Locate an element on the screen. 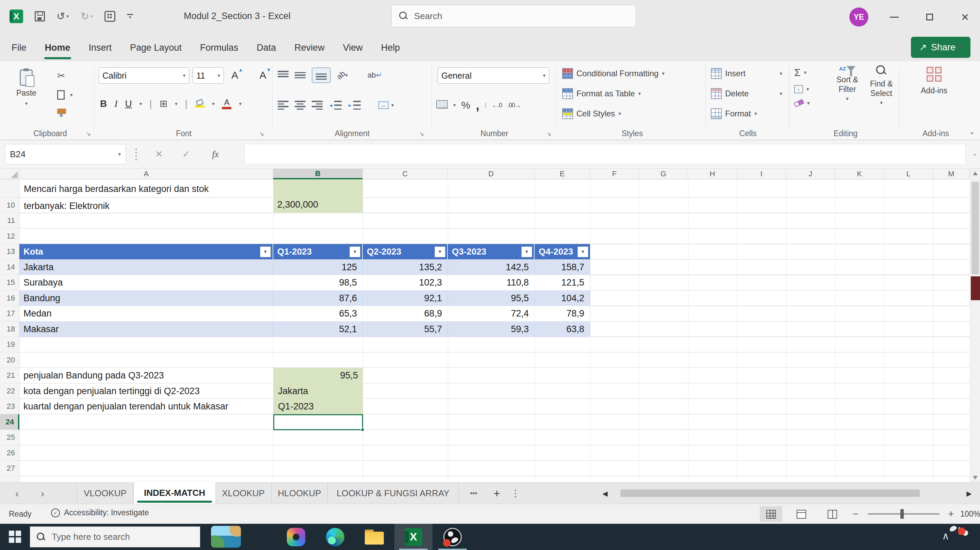  format-cells-button: Format▾ is located at coordinates (734, 113).